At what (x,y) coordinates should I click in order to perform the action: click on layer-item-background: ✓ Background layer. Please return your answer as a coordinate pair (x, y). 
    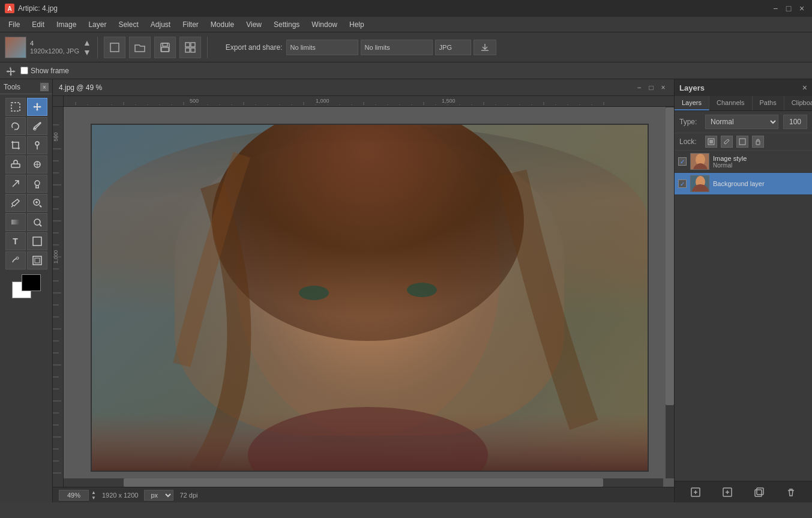
    Looking at the image, I should click on (743, 184).